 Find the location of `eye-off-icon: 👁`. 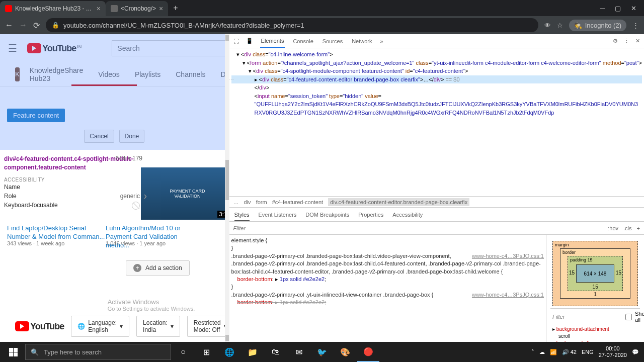

eye-off-icon: 👁 is located at coordinates (547, 25).